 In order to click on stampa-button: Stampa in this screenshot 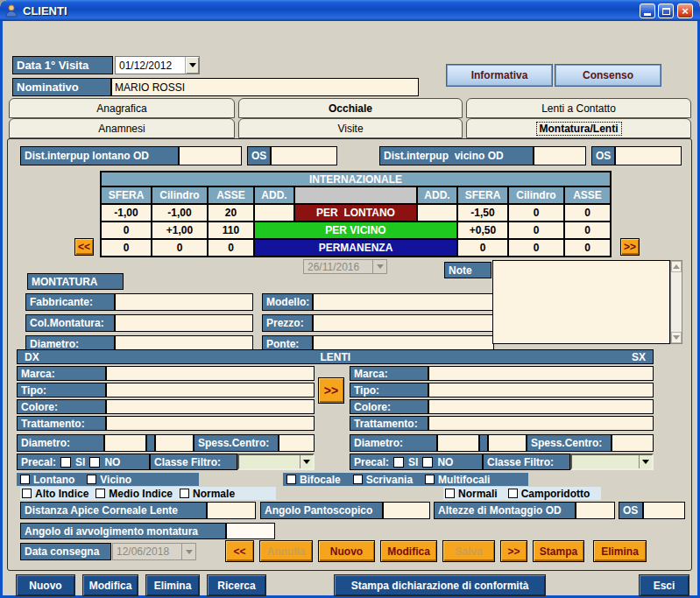, I will do `click(559, 552)`.